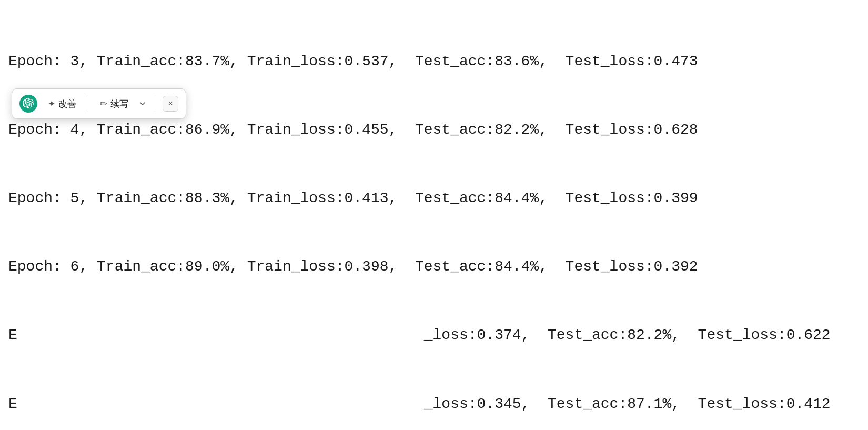 This screenshot has width=868, height=430. Describe the element at coordinates (104, 104) in the screenshot. I see `pencil-icon: ✏` at that location.